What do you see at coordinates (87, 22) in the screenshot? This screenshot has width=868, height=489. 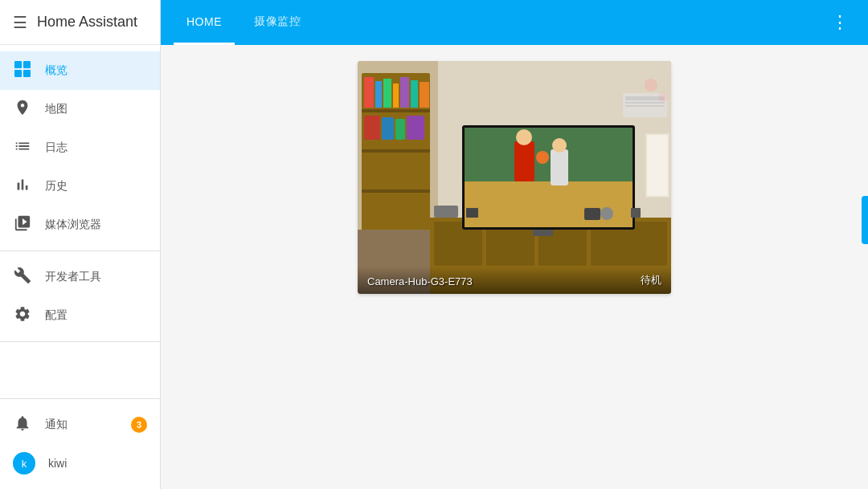 I see `app-title: Home Assistant` at bounding box center [87, 22].